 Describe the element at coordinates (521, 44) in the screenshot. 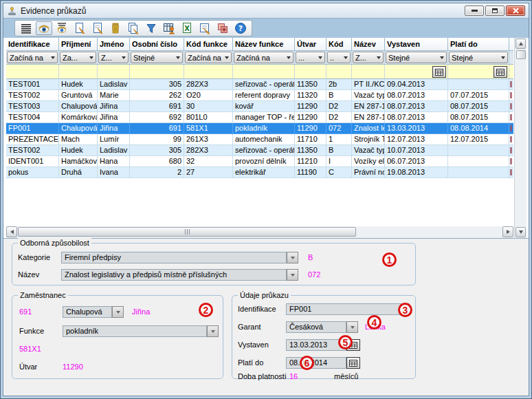

I see `scroll-up-button` at that location.